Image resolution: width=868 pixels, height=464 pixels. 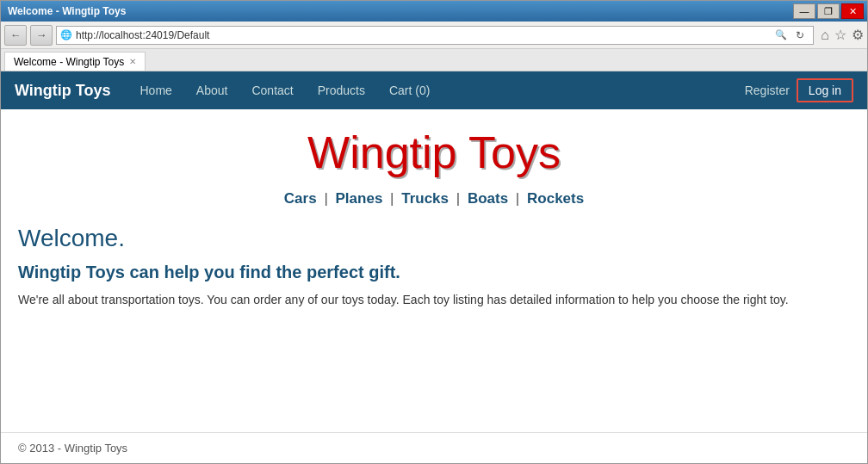 What do you see at coordinates (828, 11) in the screenshot?
I see `restore-button: ❐` at bounding box center [828, 11].